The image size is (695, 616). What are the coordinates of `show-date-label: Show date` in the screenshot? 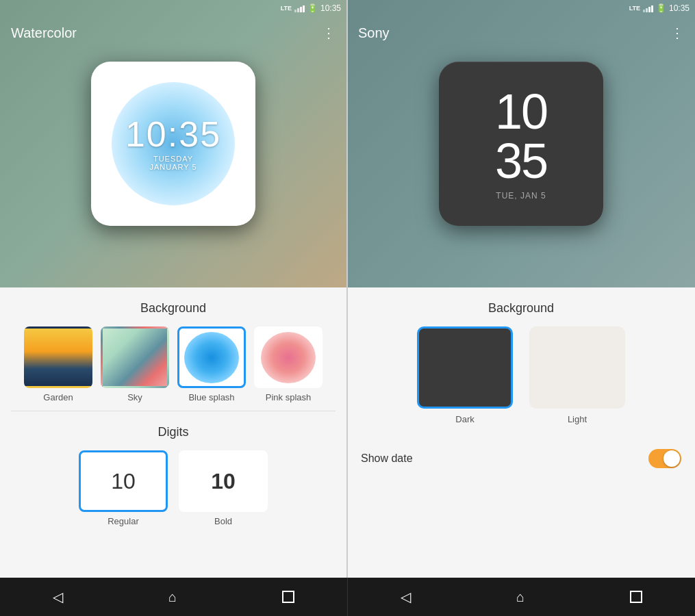 It's located at (387, 459).